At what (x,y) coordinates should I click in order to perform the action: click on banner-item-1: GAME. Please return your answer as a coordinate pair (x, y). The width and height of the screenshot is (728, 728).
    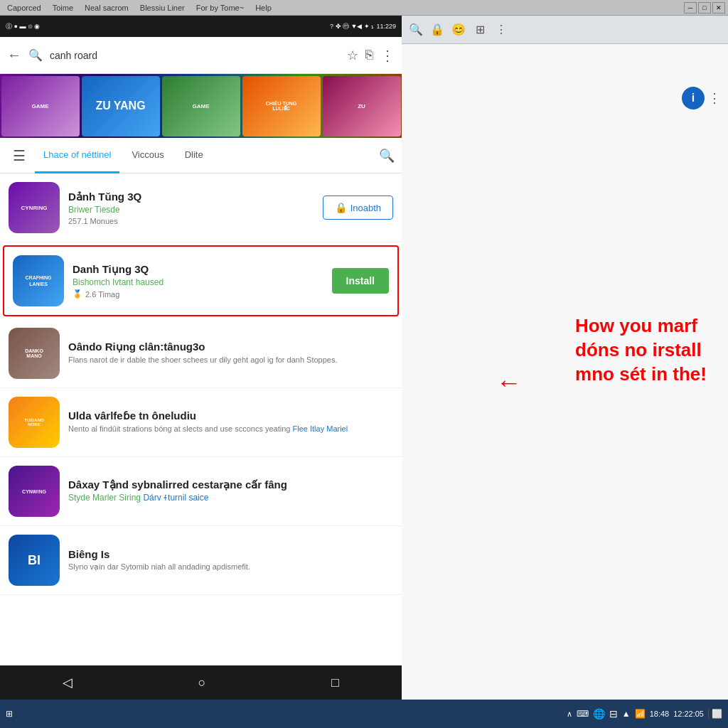
    Looking at the image, I should click on (41, 107).